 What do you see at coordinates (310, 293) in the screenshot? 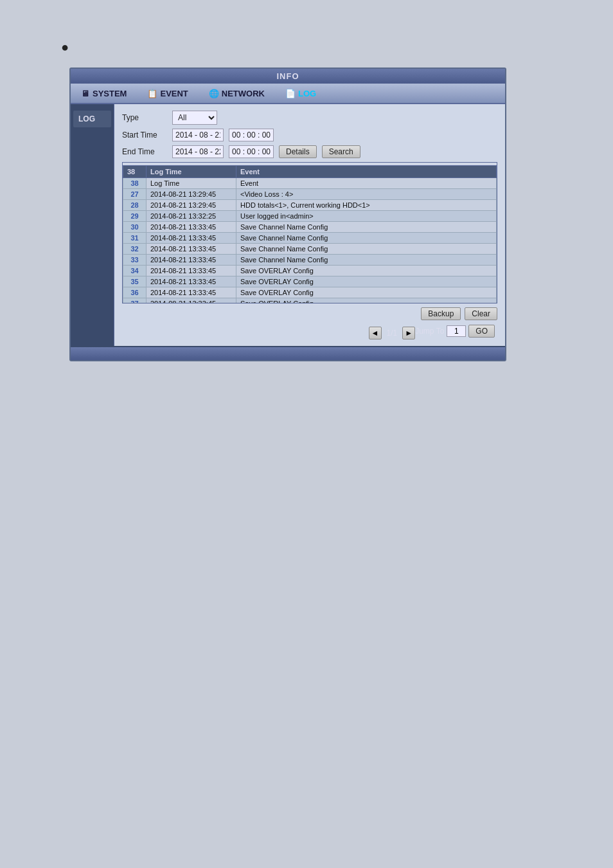
I see `table-row: 362014-08-21 13:33:45Save OVERLAY Config` at bounding box center [310, 293].